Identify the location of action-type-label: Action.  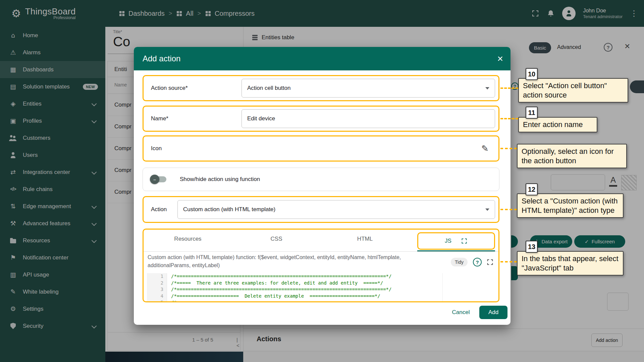
(159, 209).